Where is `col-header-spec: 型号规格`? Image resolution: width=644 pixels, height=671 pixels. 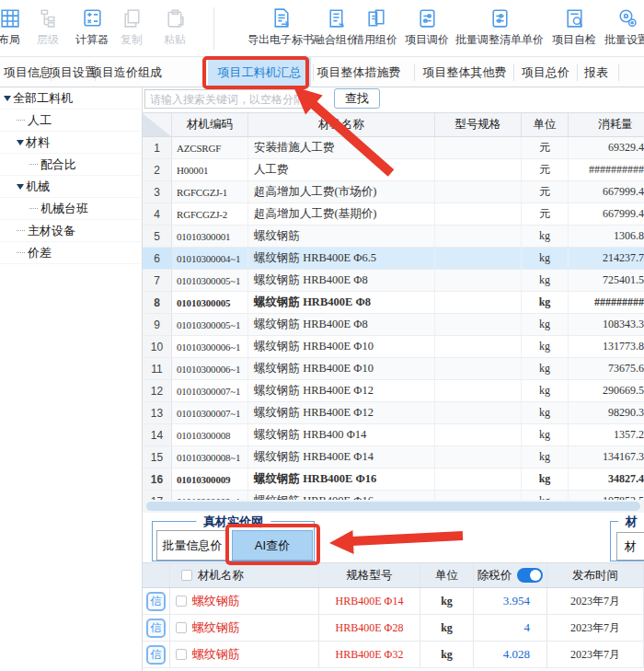
col-header-spec: 型号规格 is located at coordinates (478, 125).